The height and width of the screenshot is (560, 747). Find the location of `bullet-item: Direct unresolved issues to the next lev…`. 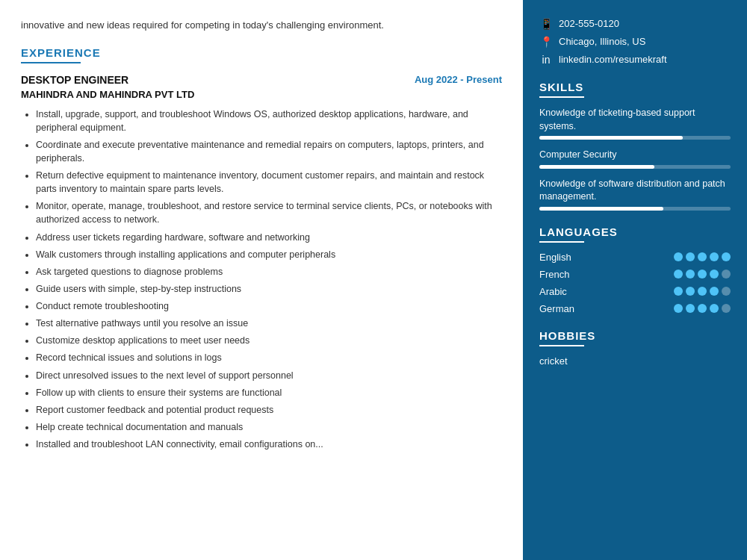

bullet-item: Direct unresolved issues to the next lev… is located at coordinates (269, 376).